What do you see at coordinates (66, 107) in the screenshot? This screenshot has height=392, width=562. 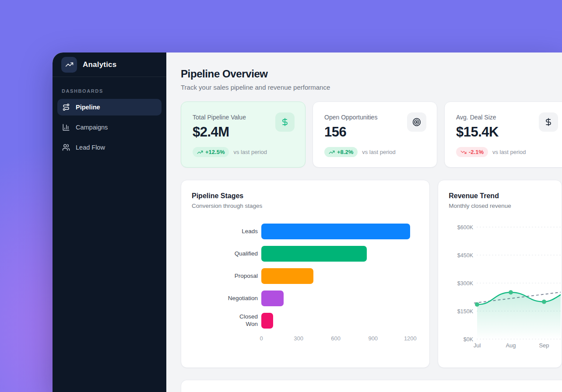 I see `route-icon` at bounding box center [66, 107].